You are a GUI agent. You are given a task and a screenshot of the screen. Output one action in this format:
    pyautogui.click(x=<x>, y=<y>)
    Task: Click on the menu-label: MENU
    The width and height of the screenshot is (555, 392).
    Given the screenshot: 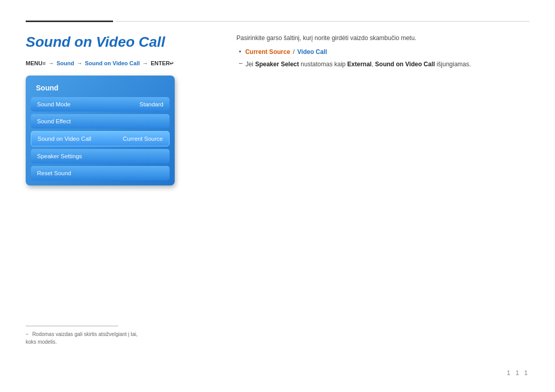 What is the action you would take?
    pyautogui.click(x=34, y=63)
    